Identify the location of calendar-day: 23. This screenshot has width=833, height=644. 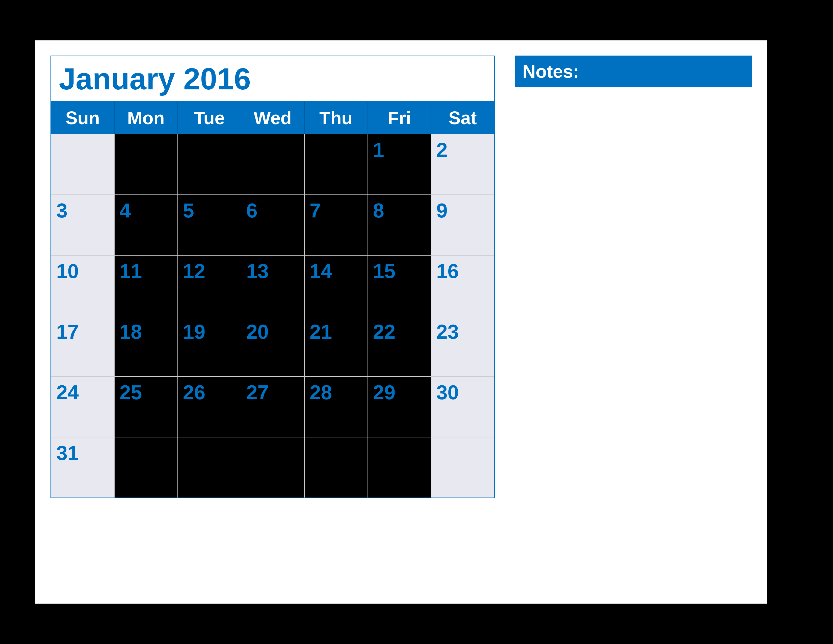
(463, 346).